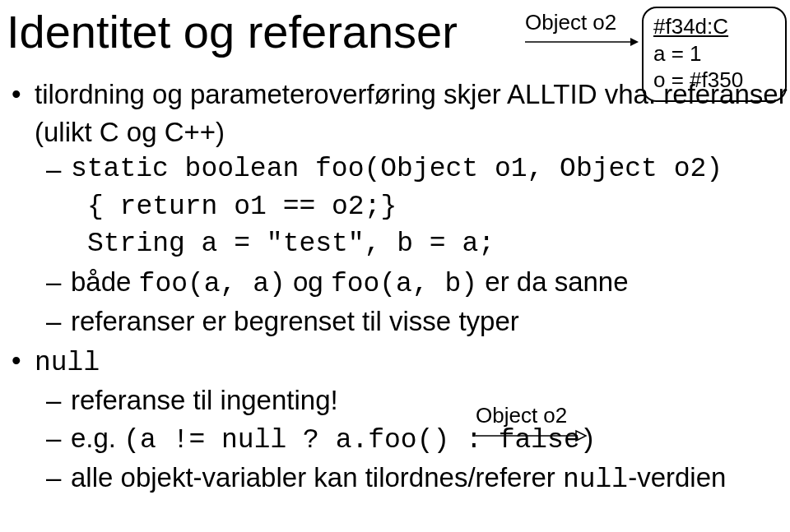 This screenshot has height=532, width=790. What do you see at coordinates (398, 400) in the screenshot?
I see `bullet-null-nothing: referanse til ingenting!` at bounding box center [398, 400].